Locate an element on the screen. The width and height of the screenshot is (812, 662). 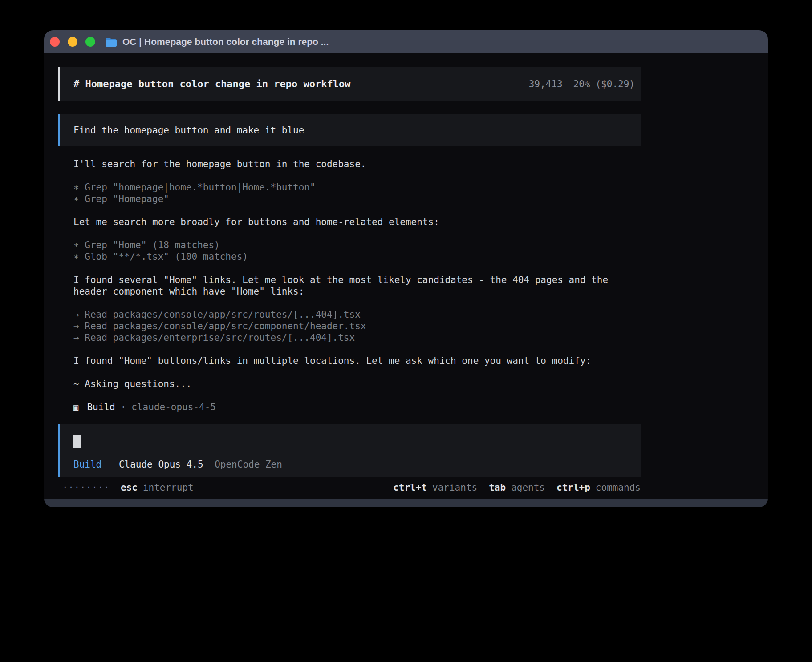
tool-call-glob: ∗ Glob "**/*.tsx" (100 matches) is located at coordinates (357, 257).